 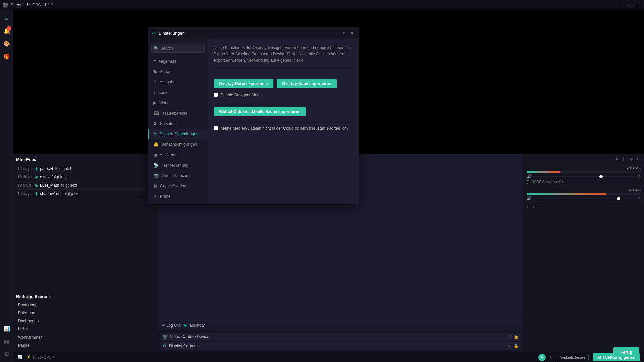 What do you see at coordinates (178, 61) in the screenshot?
I see `settings-nav-allgemein: ≡ Allgemein` at bounding box center [178, 61].